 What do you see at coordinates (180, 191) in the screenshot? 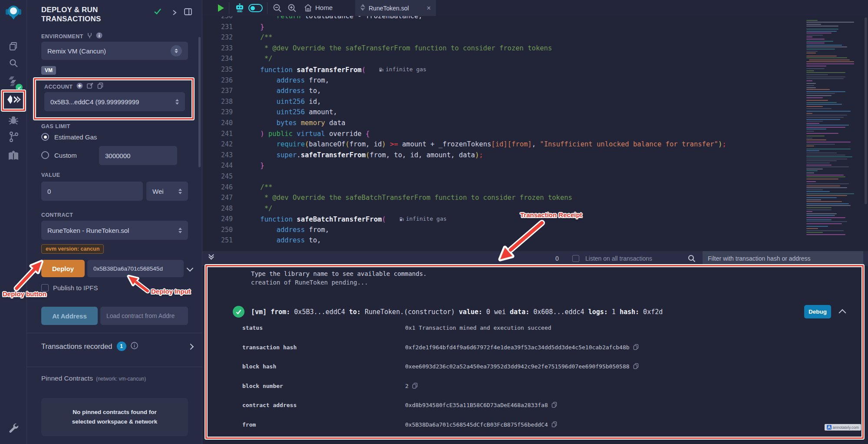
I see `unit-stepper-icon` at bounding box center [180, 191].